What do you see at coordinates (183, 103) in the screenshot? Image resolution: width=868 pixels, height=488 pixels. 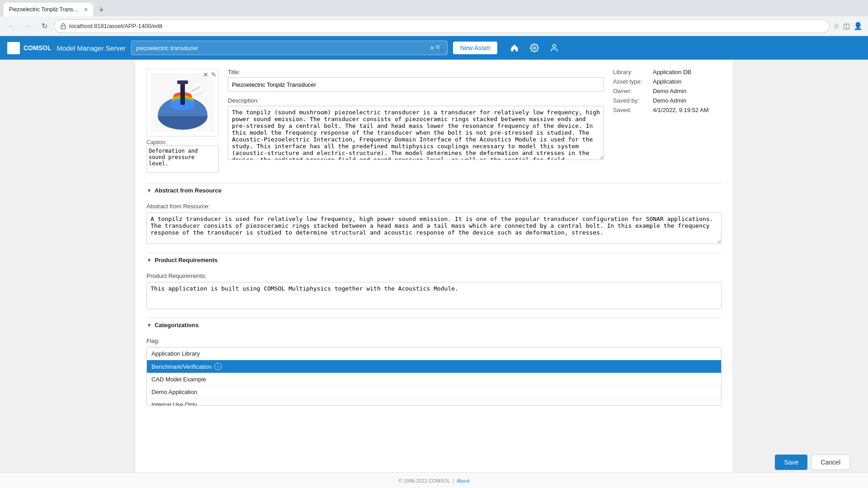 I see `asset-image-container: ✕ ✎` at bounding box center [183, 103].